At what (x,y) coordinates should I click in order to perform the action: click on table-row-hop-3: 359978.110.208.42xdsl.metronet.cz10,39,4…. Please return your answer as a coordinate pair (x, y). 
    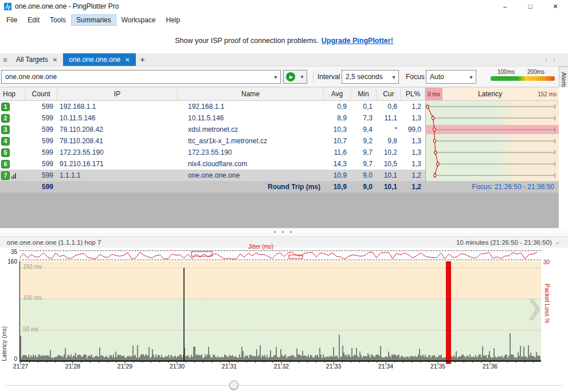
    Looking at the image, I should click on (280, 130).